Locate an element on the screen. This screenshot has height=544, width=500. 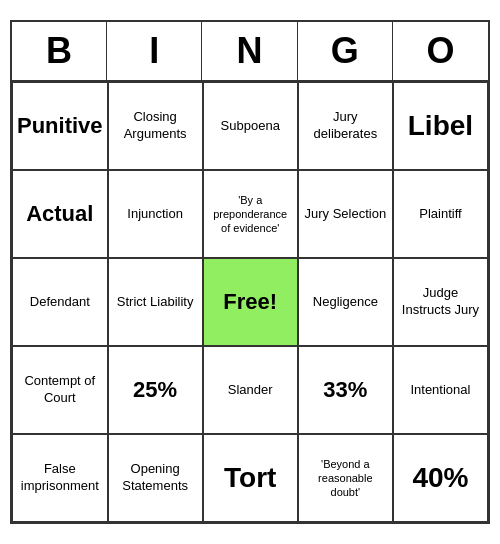
bingo-cell: Plaintiff is located at coordinates (440, 214).